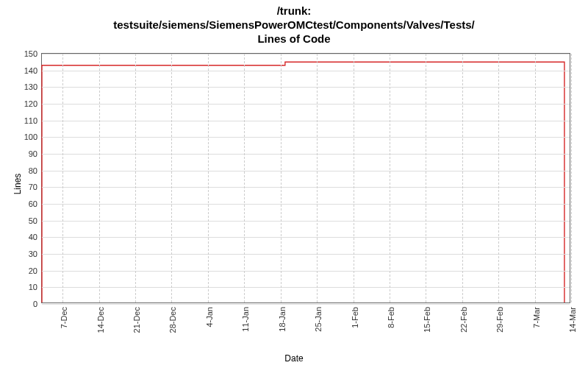 This screenshot has height=368, width=588. What do you see at coordinates (294, 23) in the screenshot?
I see `chart-title: /trunk: testsuite/siemens/SiemensPowerOM…` at bounding box center [294, 23].